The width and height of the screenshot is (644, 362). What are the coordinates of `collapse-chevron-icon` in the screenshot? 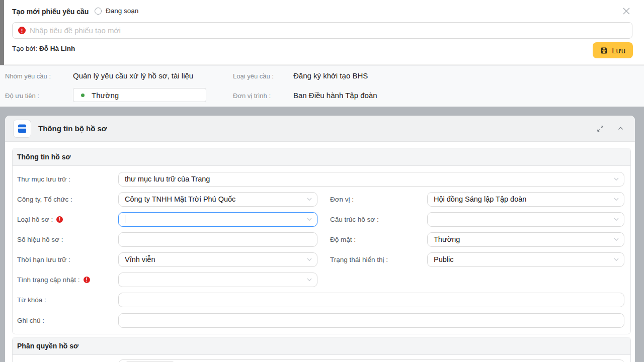 It's located at (620, 129).